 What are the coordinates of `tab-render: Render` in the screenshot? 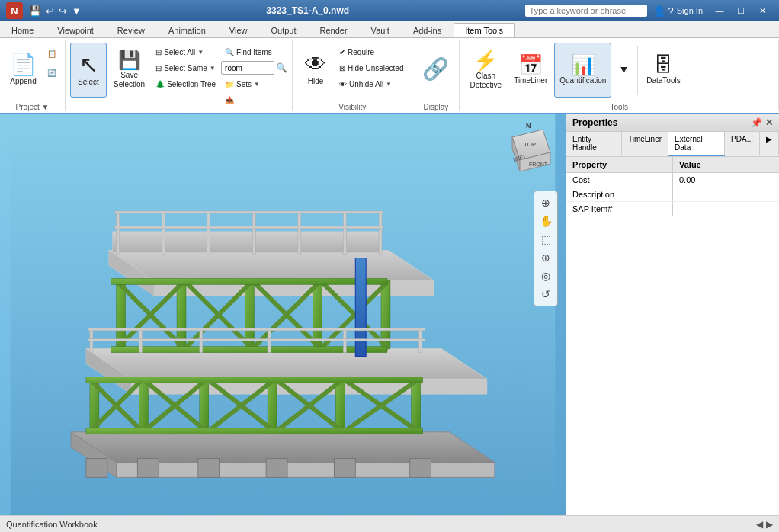 It's located at (334, 30).